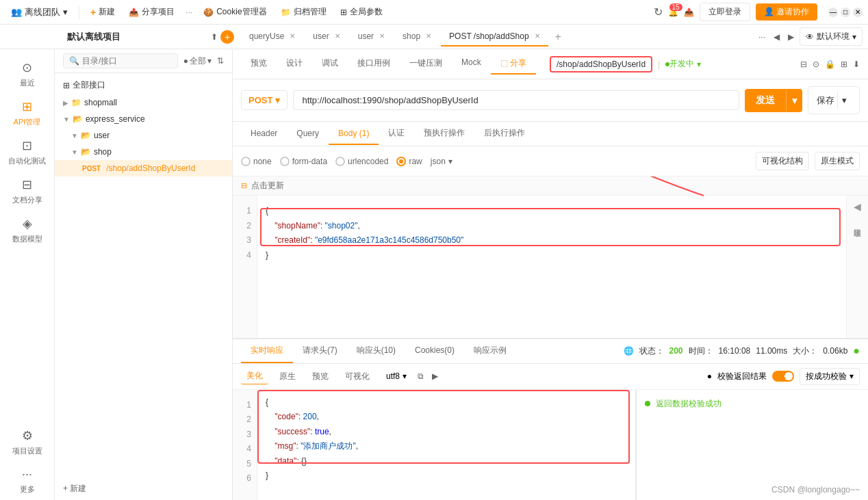 This screenshot has height=500, width=868. Describe the element at coordinates (844, 64) in the screenshot. I see `icon-grid: ⊞` at that location.